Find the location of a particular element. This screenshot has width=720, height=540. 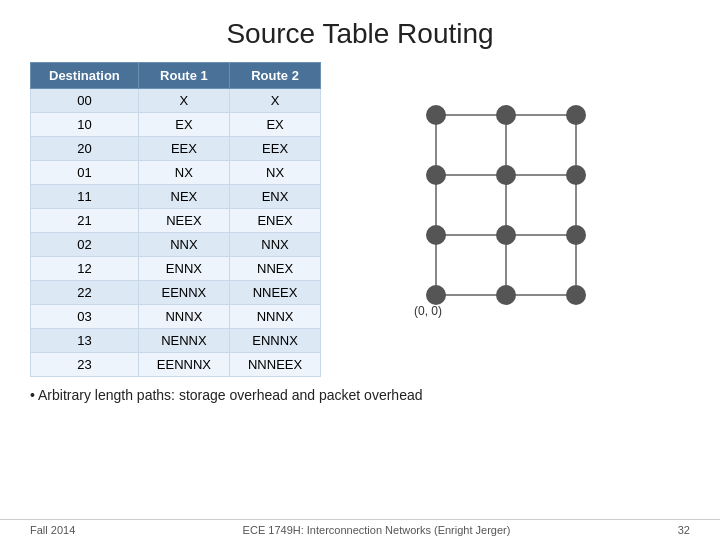

col-header-route1: Route 1 is located at coordinates (184, 76).